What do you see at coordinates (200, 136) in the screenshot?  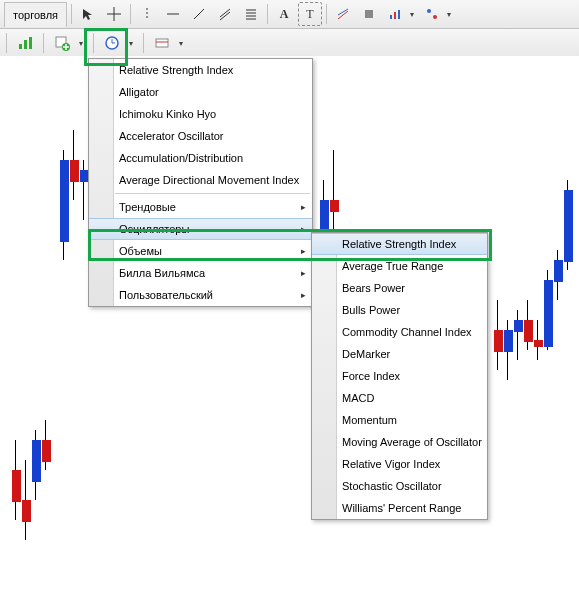 I see `menu-item: Accelerator Oscillator` at bounding box center [200, 136].